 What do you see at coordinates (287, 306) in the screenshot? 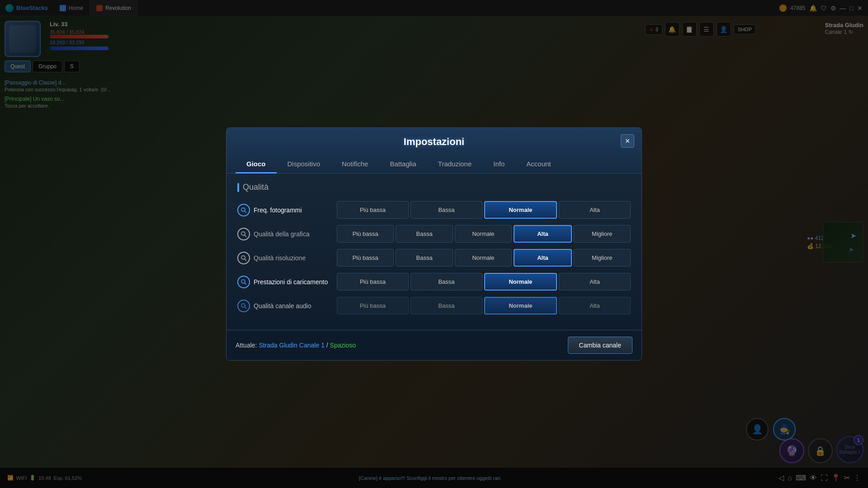
I see `audio-label: Qualità canale audio` at bounding box center [287, 306].